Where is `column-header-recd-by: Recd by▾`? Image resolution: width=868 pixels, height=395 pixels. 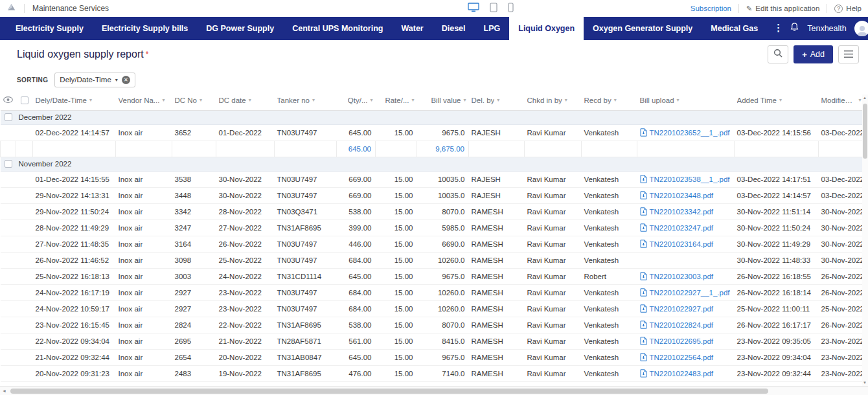
column-header-recd-by: Recd by▾ is located at coordinates (610, 100).